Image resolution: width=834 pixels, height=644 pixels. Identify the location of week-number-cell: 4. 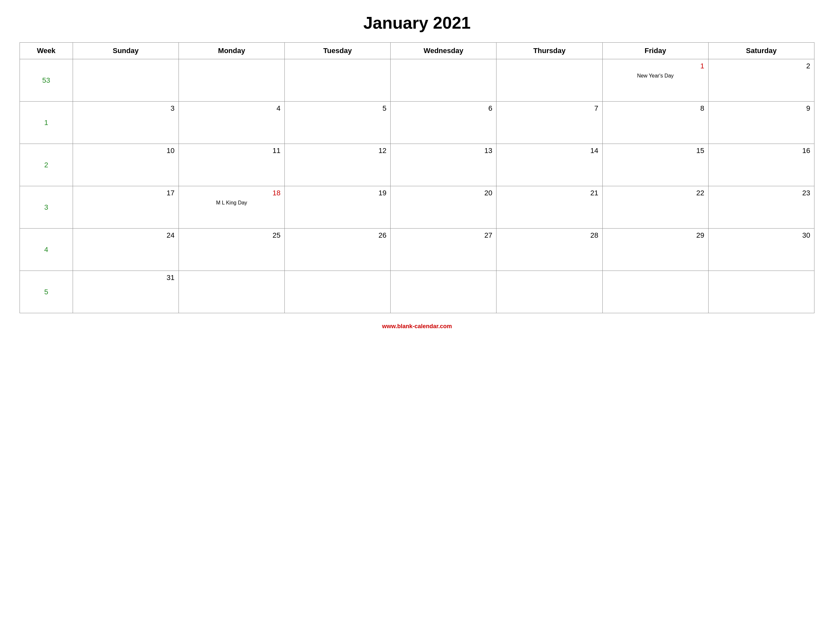
(47, 250).